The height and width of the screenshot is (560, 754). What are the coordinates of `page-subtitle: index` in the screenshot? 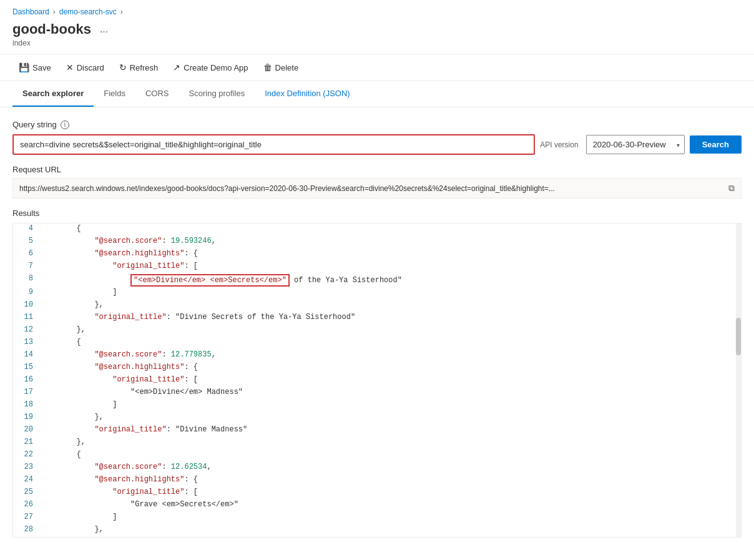 It's located at (377, 46).